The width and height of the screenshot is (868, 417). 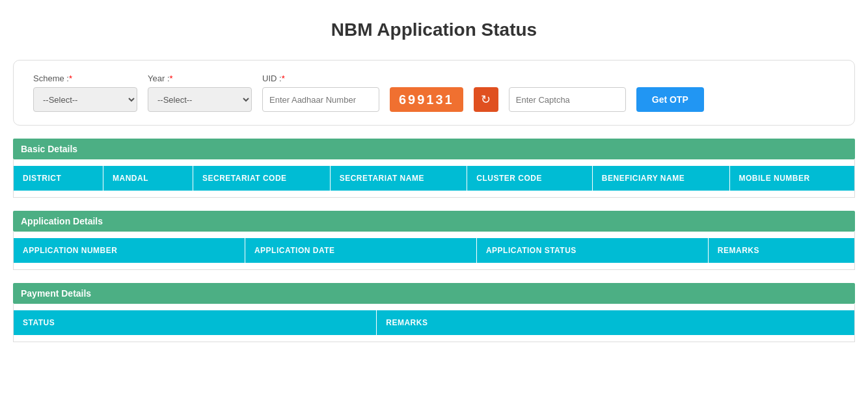 What do you see at coordinates (434, 168) in the screenshot?
I see `basic-details-section: Basic Details DISTRICT MANDAL SECRETARIA…` at bounding box center [434, 168].